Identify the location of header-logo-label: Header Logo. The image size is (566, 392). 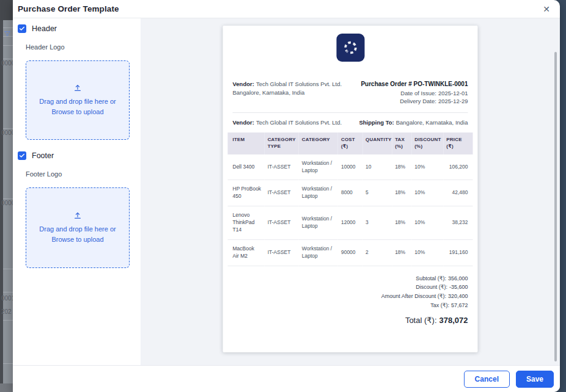
(83, 47).